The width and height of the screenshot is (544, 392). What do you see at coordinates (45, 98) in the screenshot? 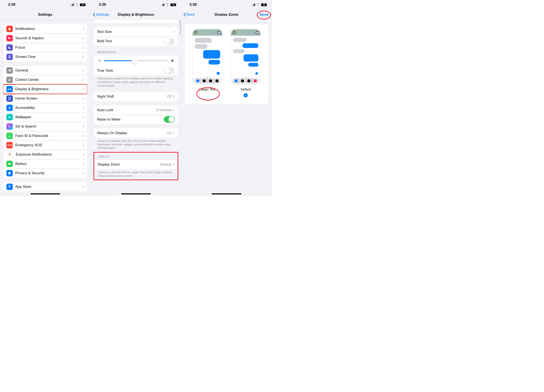
I see `settings-main-pane: 3:39 75 Settings Notifications Sounds & …` at bounding box center [45, 98].